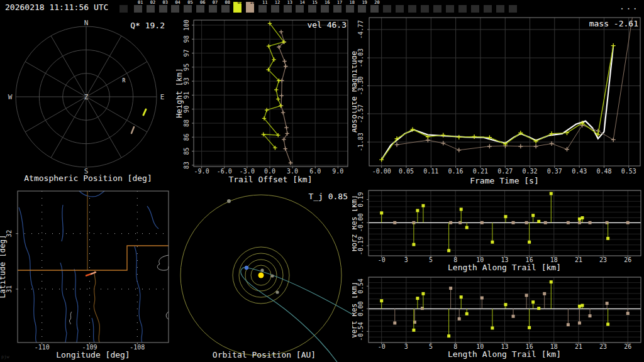 This screenshot has height=362, width=644. Describe the element at coordinates (431, 171) in the screenshot. I see `svg-text: 0.11` at that location.